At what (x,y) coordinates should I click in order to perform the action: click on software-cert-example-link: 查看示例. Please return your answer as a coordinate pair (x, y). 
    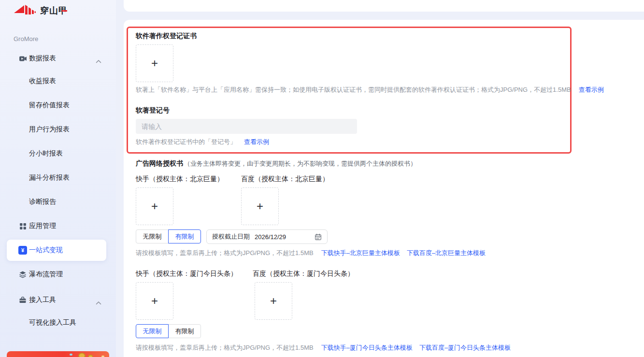
    Looking at the image, I should click on (591, 90).